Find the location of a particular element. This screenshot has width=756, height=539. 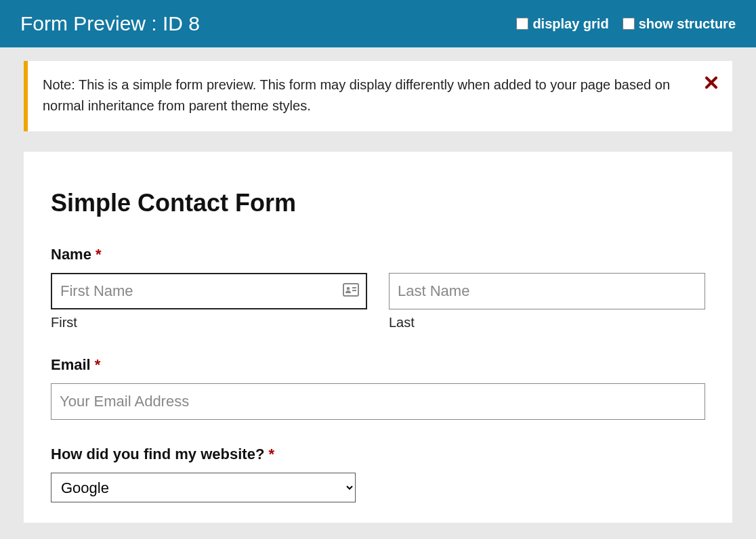

show-structure-option: show structure is located at coordinates (679, 24).